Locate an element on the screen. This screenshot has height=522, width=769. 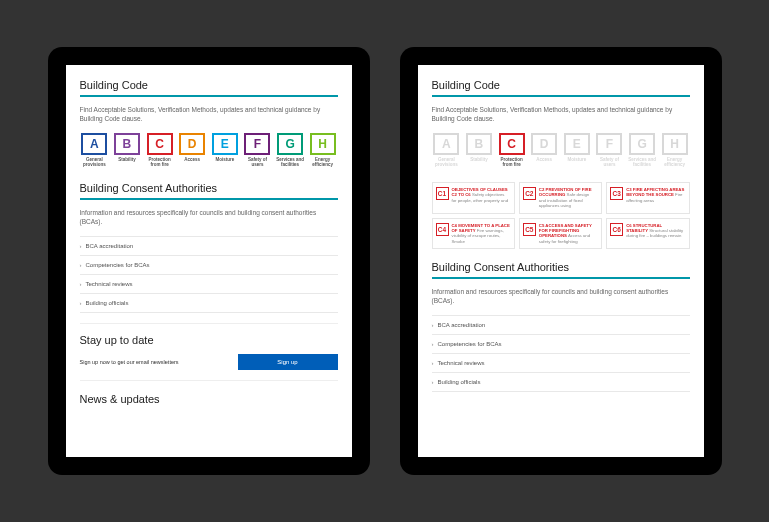
subclause-text: C2 Prevention of fire occurring Safe des… is located at coordinates (568, 198).